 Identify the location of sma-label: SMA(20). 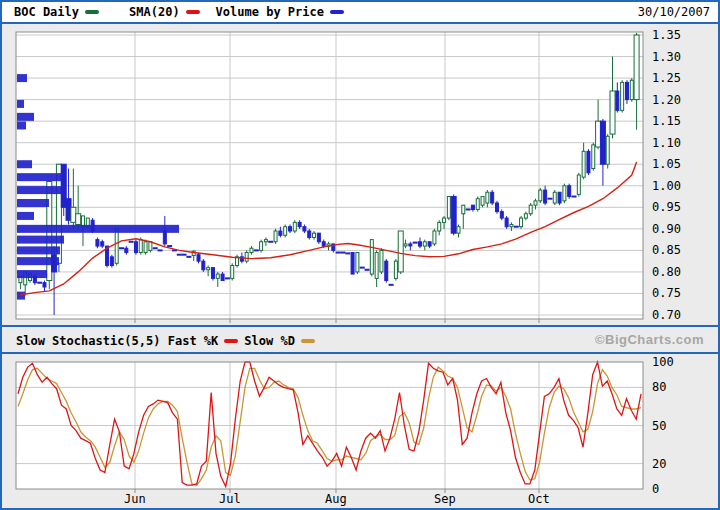
(154, 12).